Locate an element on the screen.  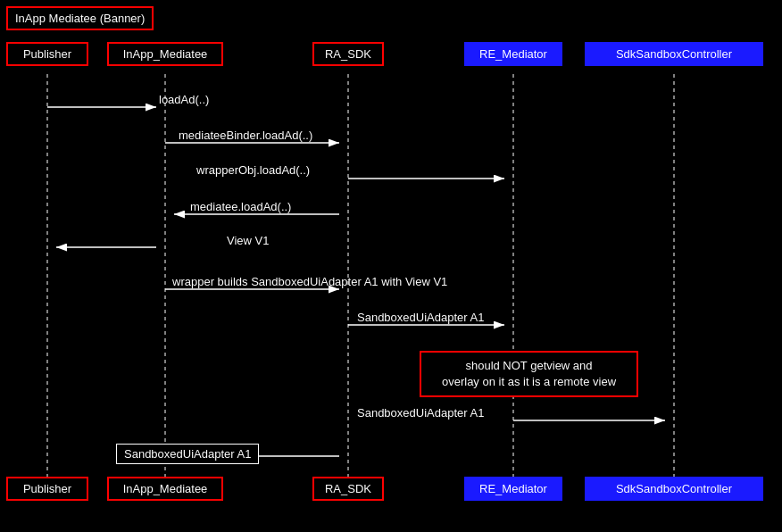
sdk-sandbox-bot-box: SdkSandboxController is located at coordinates (674, 489).